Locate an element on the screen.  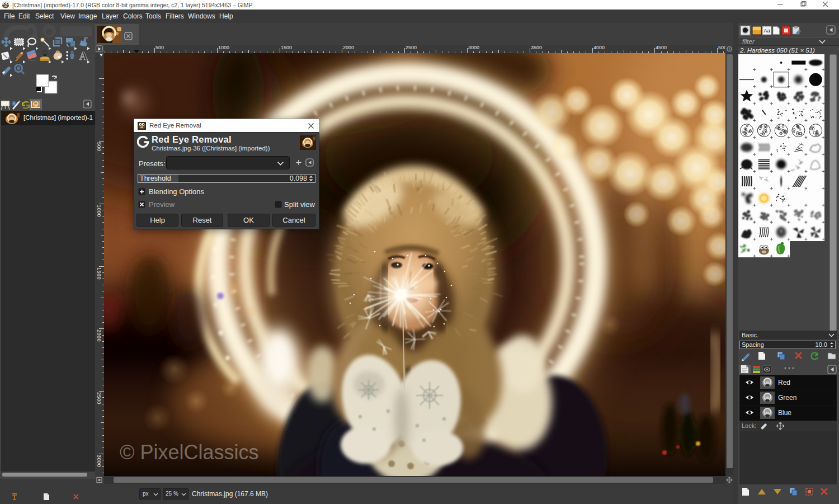
svg-text: A is located at coordinates (83, 56).